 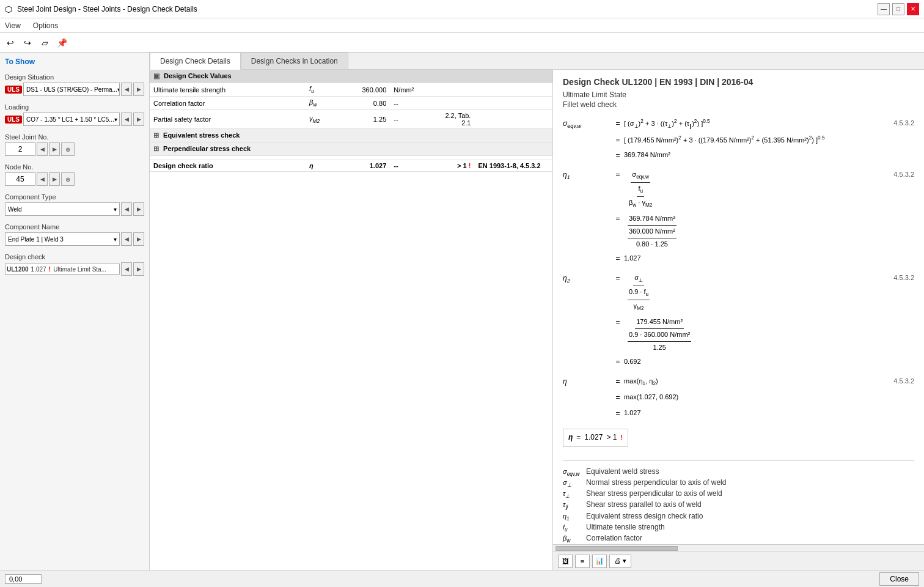 What do you see at coordinates (571, 438) in the screenshot?
I see `eta-highlighted-label: η` at bounding box center [571, 438].